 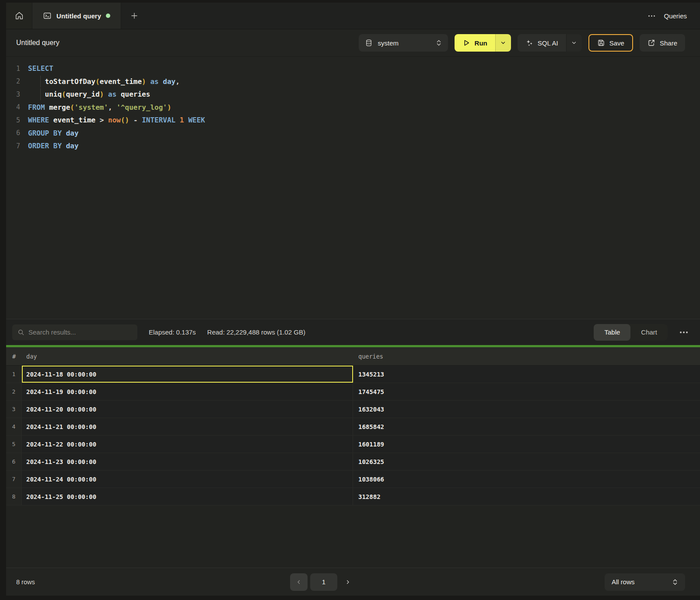 What do you see at coordinates (14, 356) in the screenshot?
I see `column-header-index: #` at bounding box center [14, 356].